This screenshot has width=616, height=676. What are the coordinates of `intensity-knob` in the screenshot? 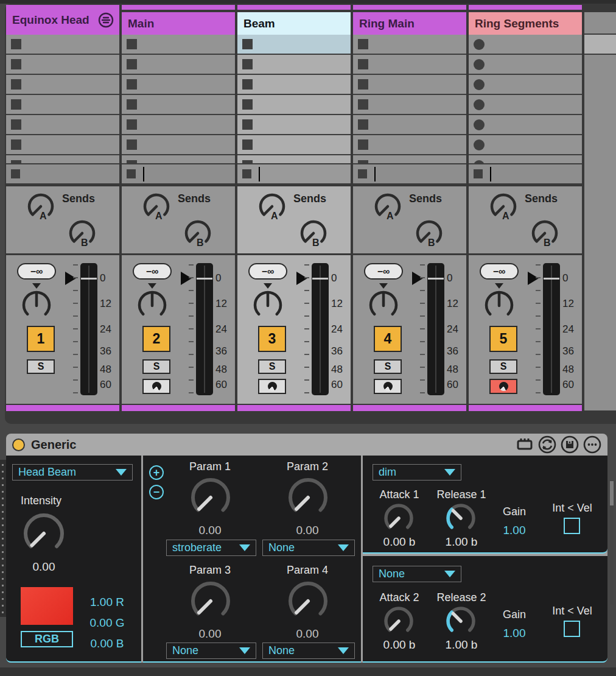 It's located at (44, 533).